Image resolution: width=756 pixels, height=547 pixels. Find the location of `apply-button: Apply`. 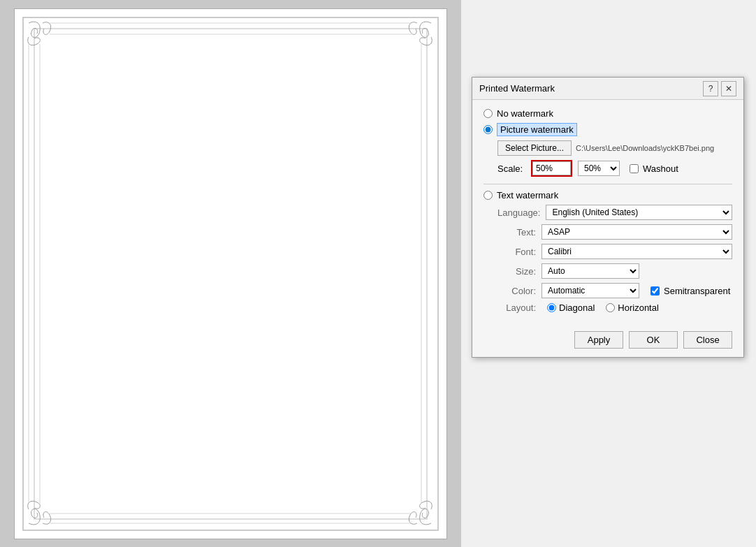

apply-button: Apply is located at coordinates (599, 340).